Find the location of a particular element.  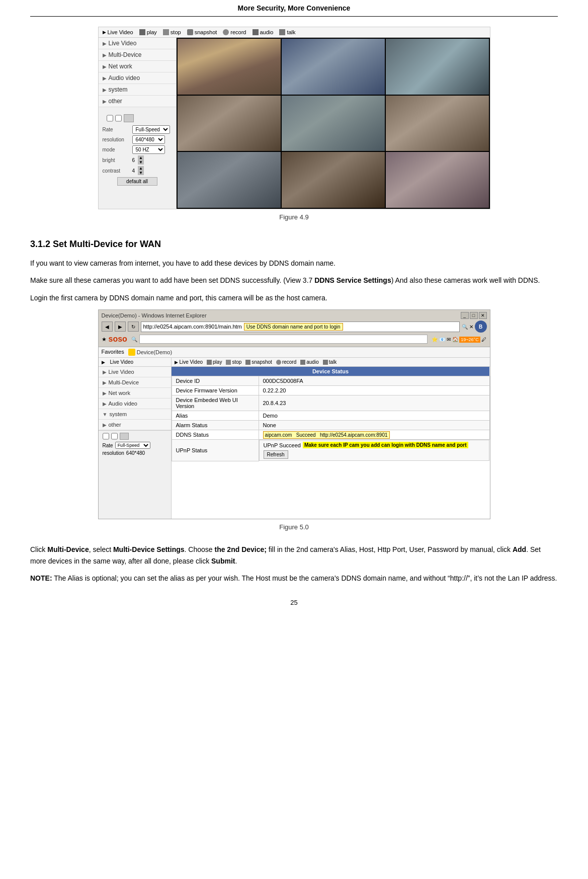

soso-logo: soso is located at coordinates (118, 339).